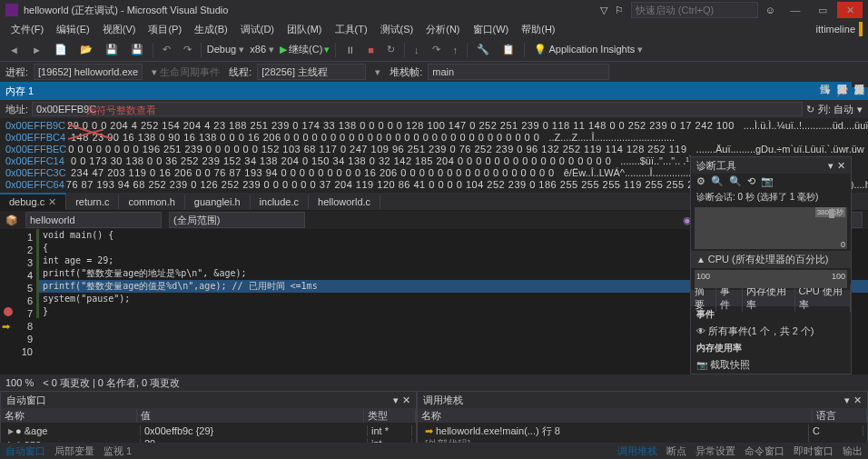 The width and height of the screenshot is (868, 459). Describe the element at coordinates (418, 109) in the screenshot. I see `address-input: 0x00EFFB9C无符号整数查看` at that location.